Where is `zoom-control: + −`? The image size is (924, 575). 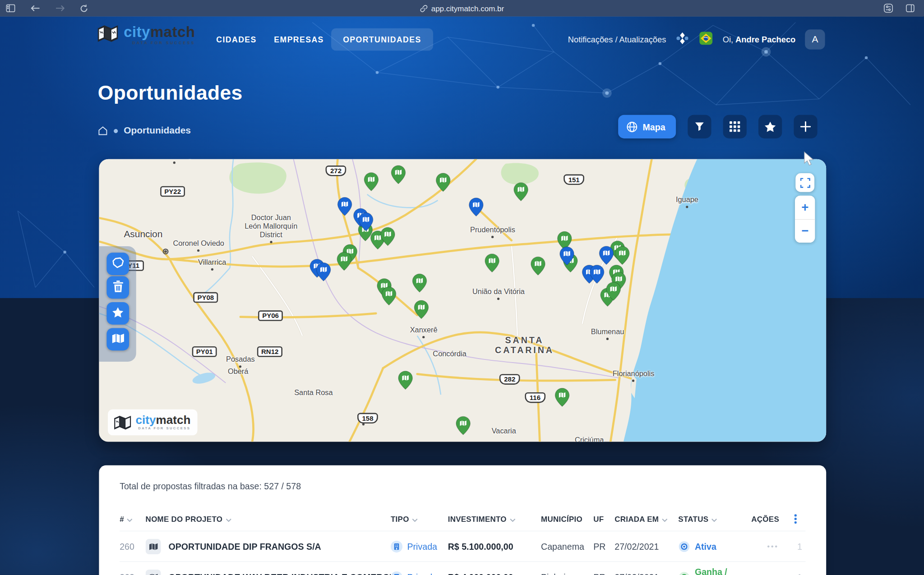
zoom-control: + − is located at coordinates (805, 219).